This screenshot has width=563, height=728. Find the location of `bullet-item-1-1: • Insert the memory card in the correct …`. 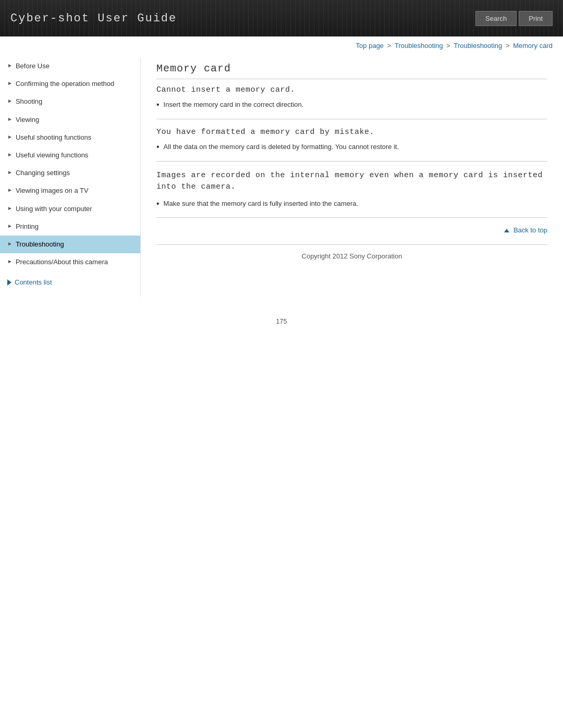

bullet-item-1-1: • Insert the memory card in the correct … is located at coordinates (352, 105).